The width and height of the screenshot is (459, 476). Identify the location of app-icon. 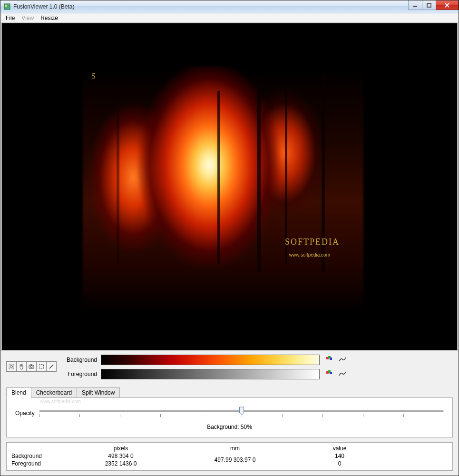
(7, 7).